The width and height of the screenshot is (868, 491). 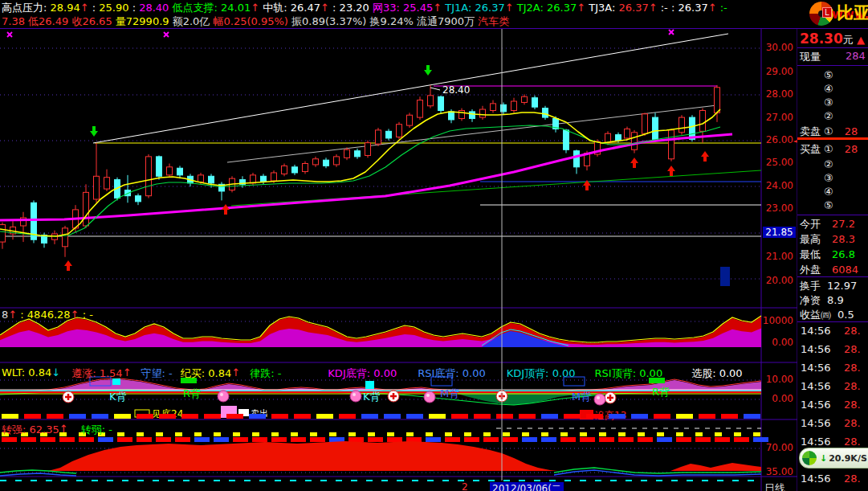 I want to click on downloader-icon, so click(x=809, y=458).